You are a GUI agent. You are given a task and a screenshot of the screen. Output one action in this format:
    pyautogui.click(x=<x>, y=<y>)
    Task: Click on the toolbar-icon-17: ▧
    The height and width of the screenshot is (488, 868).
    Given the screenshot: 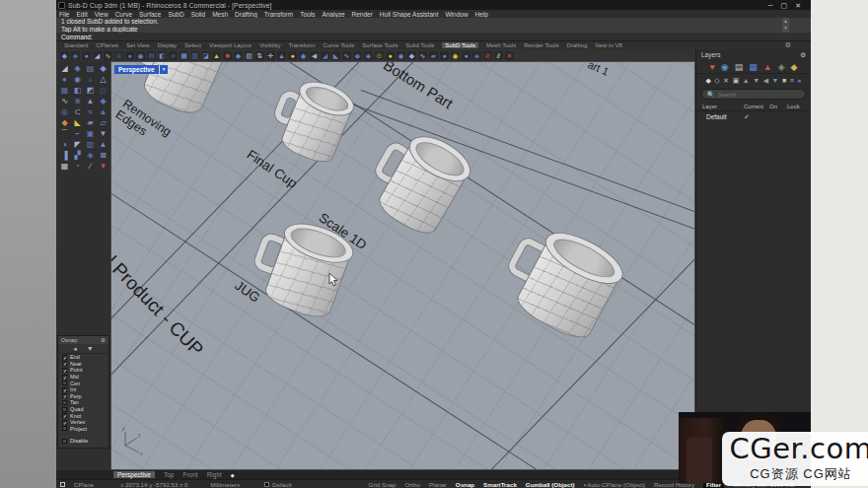 What is the action you would take?
    pyautogui.click(x=249, y=55)
    